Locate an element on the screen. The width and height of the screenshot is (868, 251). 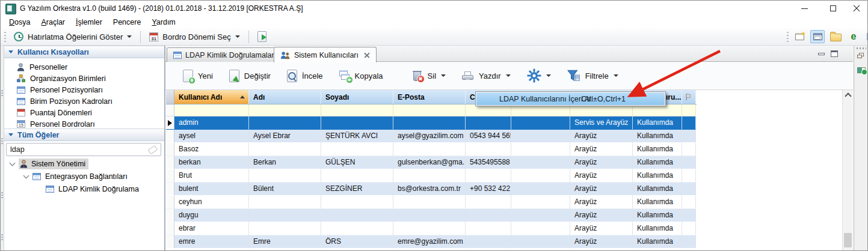
table-row: berkanBerkanGÜLŞENgulsenberkan@gma...543… is located at coordinates (431, 163).